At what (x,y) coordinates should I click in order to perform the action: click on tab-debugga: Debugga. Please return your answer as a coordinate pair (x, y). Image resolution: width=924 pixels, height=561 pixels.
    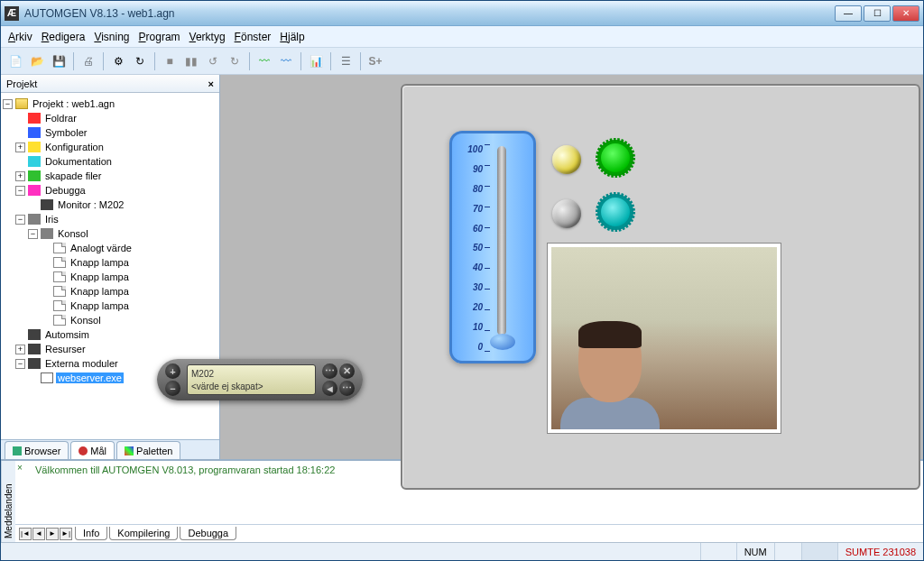
    Looking at the image, I should click on (208, 534).